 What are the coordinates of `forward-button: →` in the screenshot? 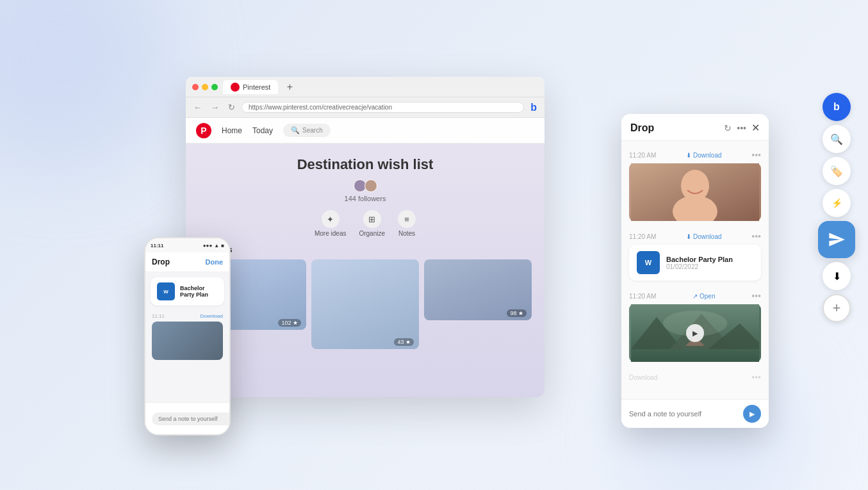 It's located at (215, 108).